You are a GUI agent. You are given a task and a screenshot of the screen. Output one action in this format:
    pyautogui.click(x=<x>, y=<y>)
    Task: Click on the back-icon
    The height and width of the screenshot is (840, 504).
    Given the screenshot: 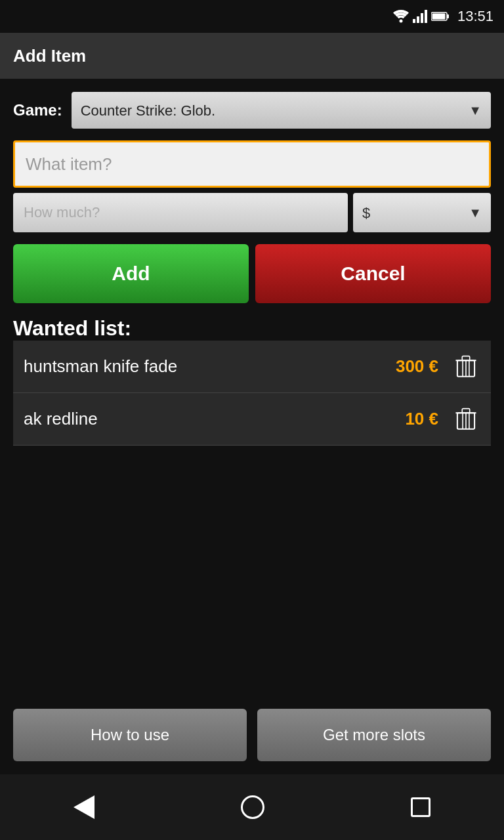 What is the action you would take?
    pyautogui.click(x=84, y=807)
    